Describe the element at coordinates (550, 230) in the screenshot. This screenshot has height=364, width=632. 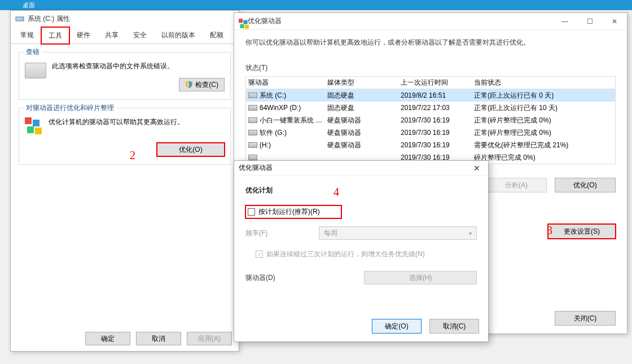
I see `annotation-3: 3` at that location.